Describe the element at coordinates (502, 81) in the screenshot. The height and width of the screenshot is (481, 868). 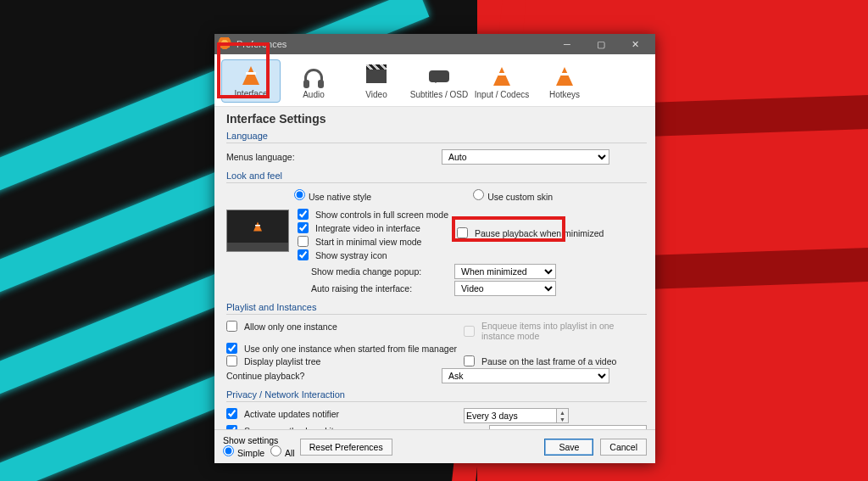
I see `tab-codecs: Input / Codecs` at that location.